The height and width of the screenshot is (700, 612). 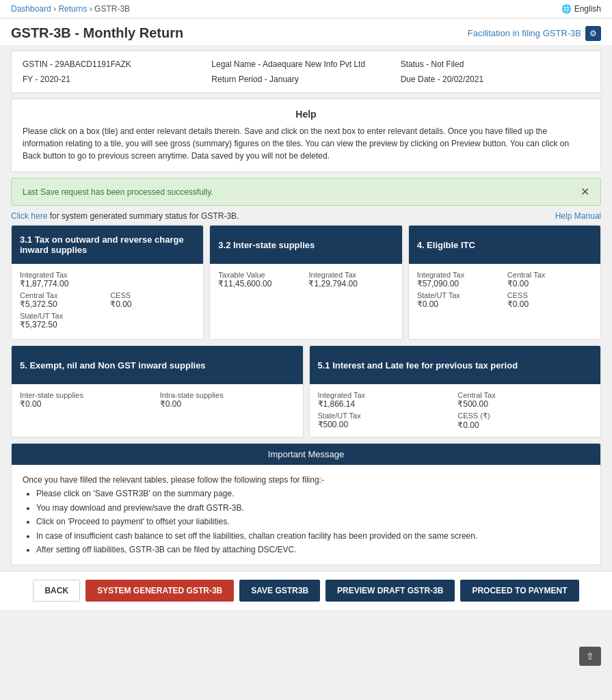 I want to click on tile-4-integrated-value: ₹57,090.00, so click(x=460, y=284).